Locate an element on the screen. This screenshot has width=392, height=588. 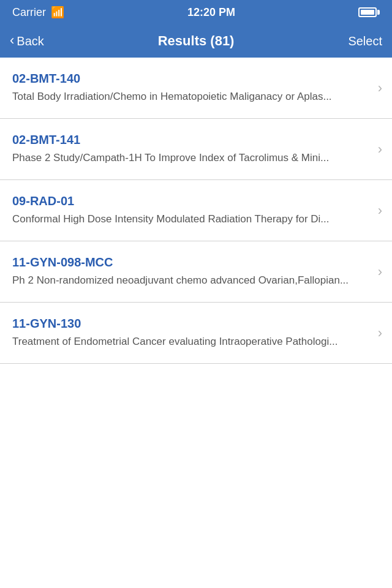
list-item-subtitle: Ph 2 Non-randomized neoadjuvant chemo ad… is located at coordinates (191, 281).